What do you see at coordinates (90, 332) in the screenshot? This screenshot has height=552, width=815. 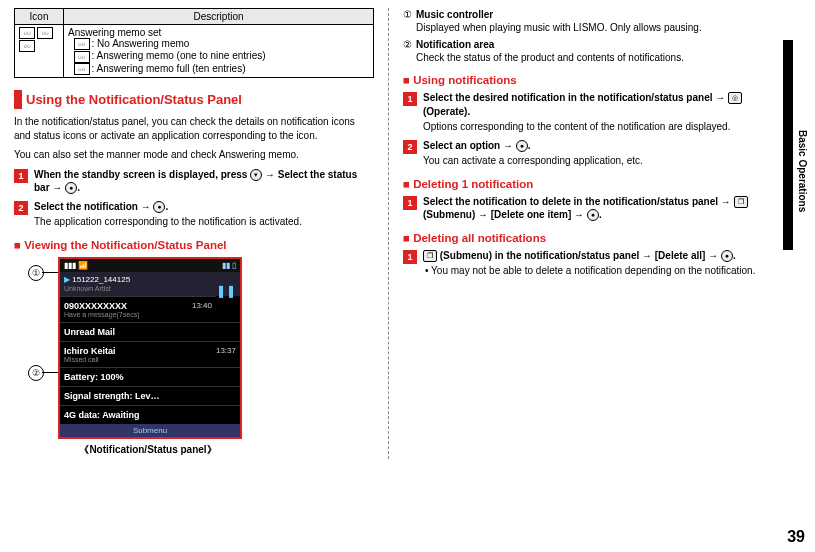 I see `r1-t: Unread Mail` at bounding box center [90, 332].